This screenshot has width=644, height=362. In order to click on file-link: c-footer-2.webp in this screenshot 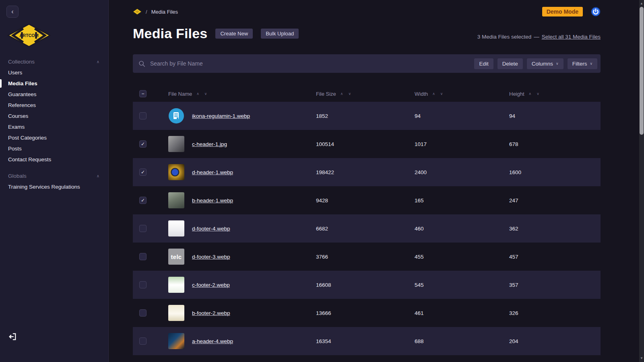, I will do `click(211, 285)`.